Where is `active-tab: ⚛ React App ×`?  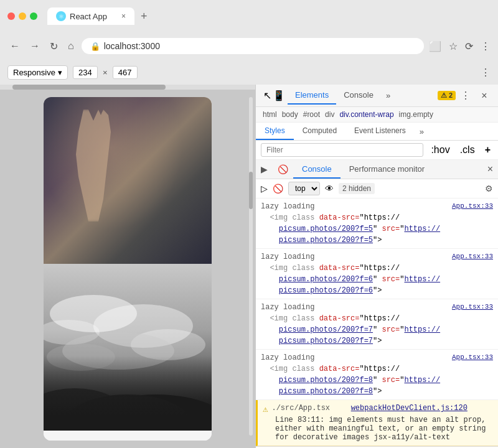 active-tab: ⚛ React App × is located at coordinates (91, 16).